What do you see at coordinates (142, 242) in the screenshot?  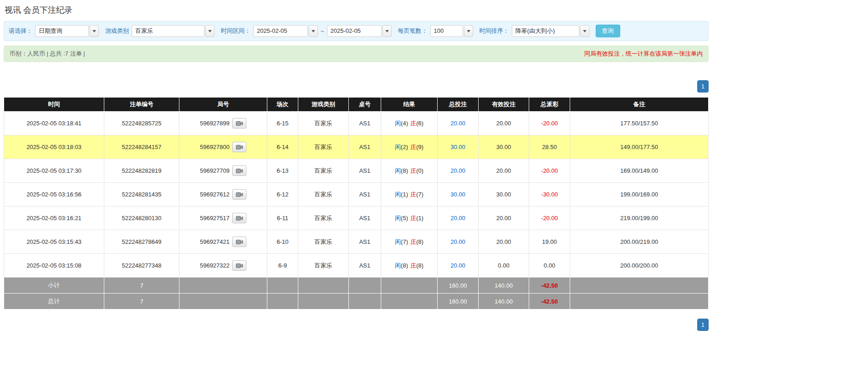 I see `cell-bet-id: 522248278649` at bounding box center [142, 242].